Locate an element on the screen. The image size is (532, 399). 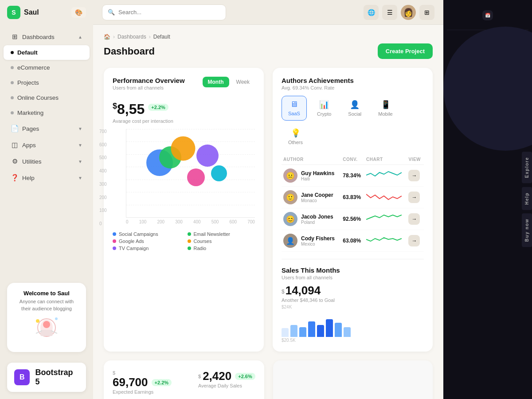
sidebar-item-utilities: ⚙ Utilities ▼ is located at coordinates (47, 161).